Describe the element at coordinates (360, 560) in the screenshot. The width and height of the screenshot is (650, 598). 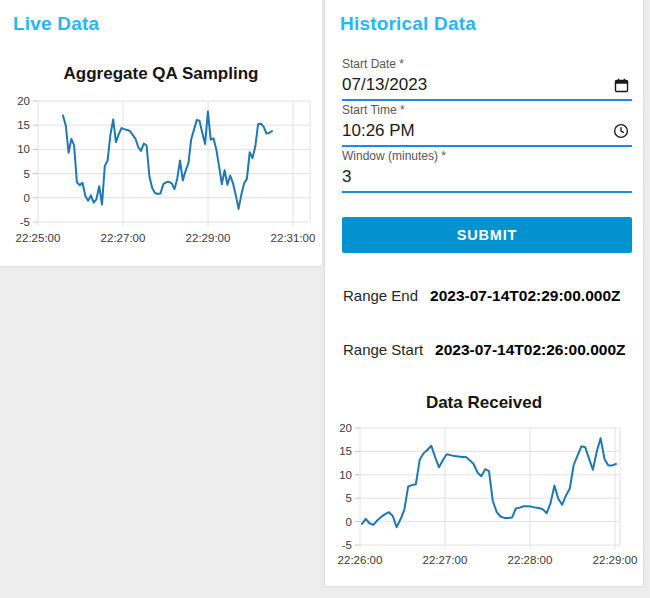
I see `svg-text: 22:26:00` at that location.